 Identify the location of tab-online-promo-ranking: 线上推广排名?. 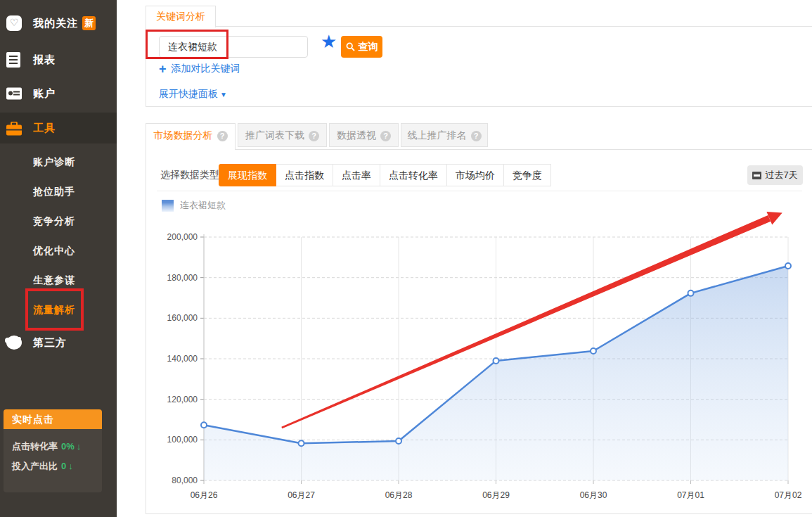
(444, 135).